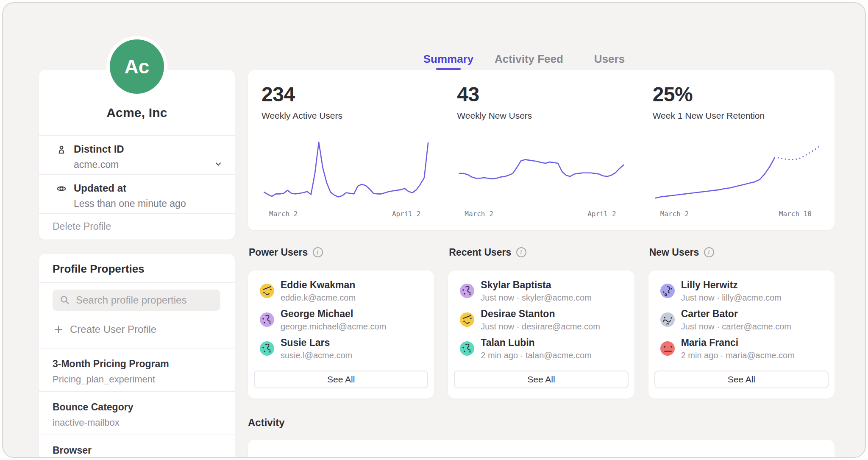 The width and height of the screenshot is (868, 460). Describe the element at coordinates (341, 291) in the screenshot. I see `user-row: Eddie Kwakman eddie.k@acme.com` at that location.